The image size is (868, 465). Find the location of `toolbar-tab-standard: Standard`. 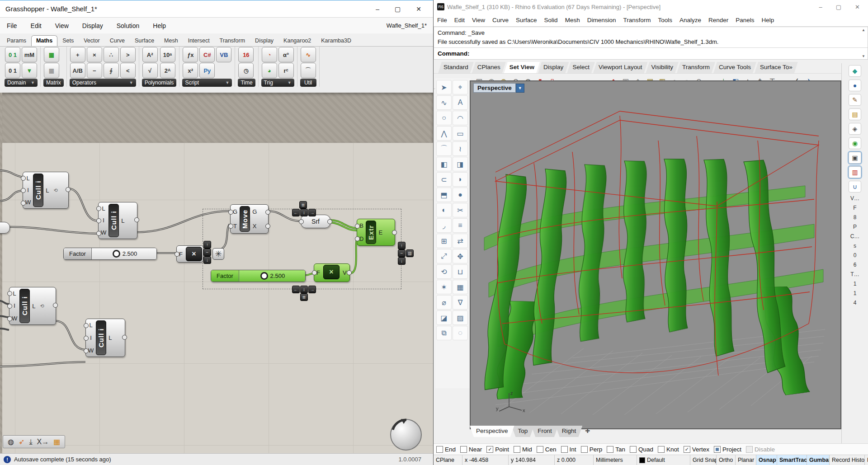

toolbar-tab-standard: Standard is located at coordinates (456, 68).